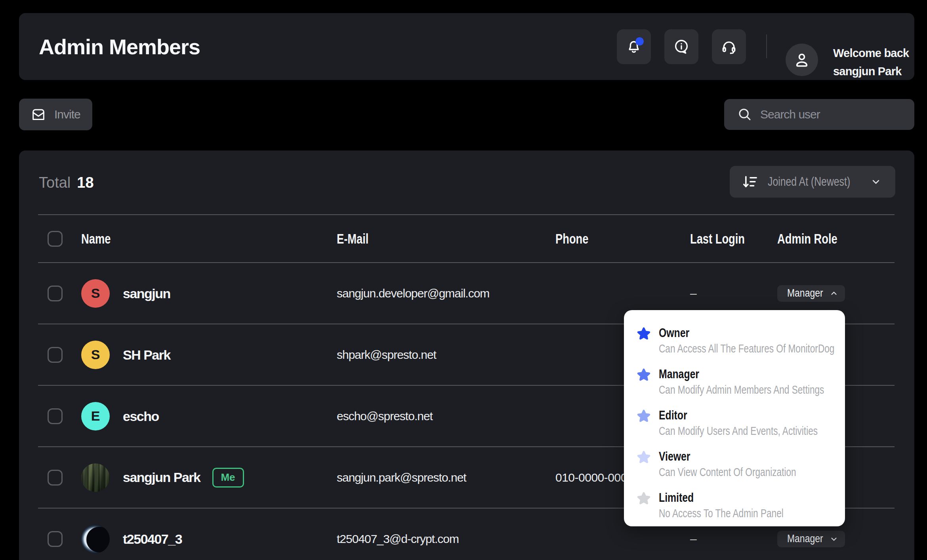 The image size is (927, 560). What do you see at coordinates (38, 114) in the screenshot?
I see `mail-icon` at bounding box center [38, 114].